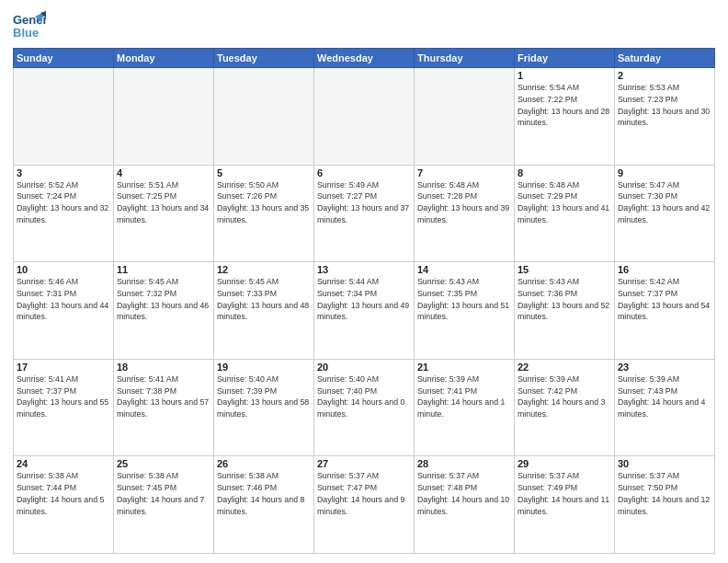  Describe the element at coordinates (164, 464) in the screenshot. I see `day-number: 25` at that location.